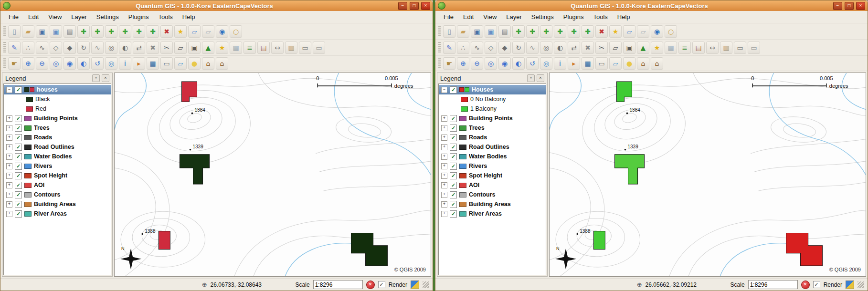 The height and width of the screenshot is (291, 868). What do you see at coordinates (477, 31) in the screenshot?
I see `save-project-icon: ▣` at bounding box center [477, 31].